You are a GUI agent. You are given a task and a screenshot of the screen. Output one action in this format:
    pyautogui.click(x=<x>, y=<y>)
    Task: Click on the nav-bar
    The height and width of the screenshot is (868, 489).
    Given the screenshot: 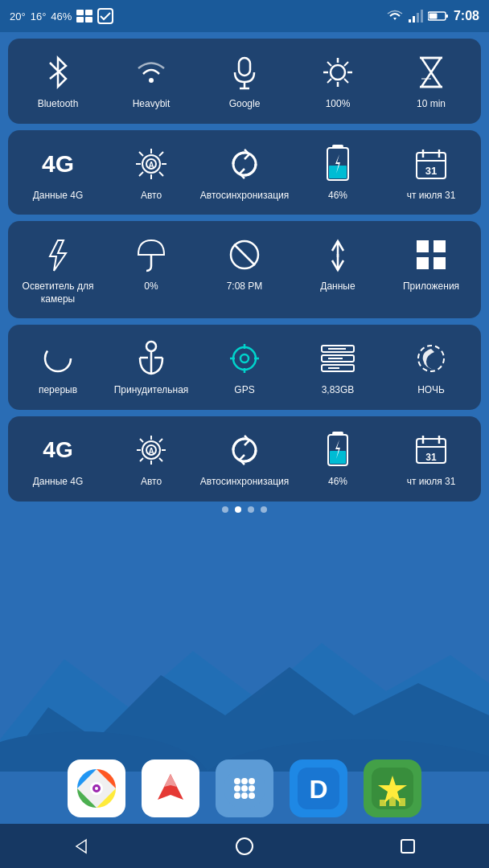 What is the action you would take?
    pyautogui.click(x=244, y=845)
    